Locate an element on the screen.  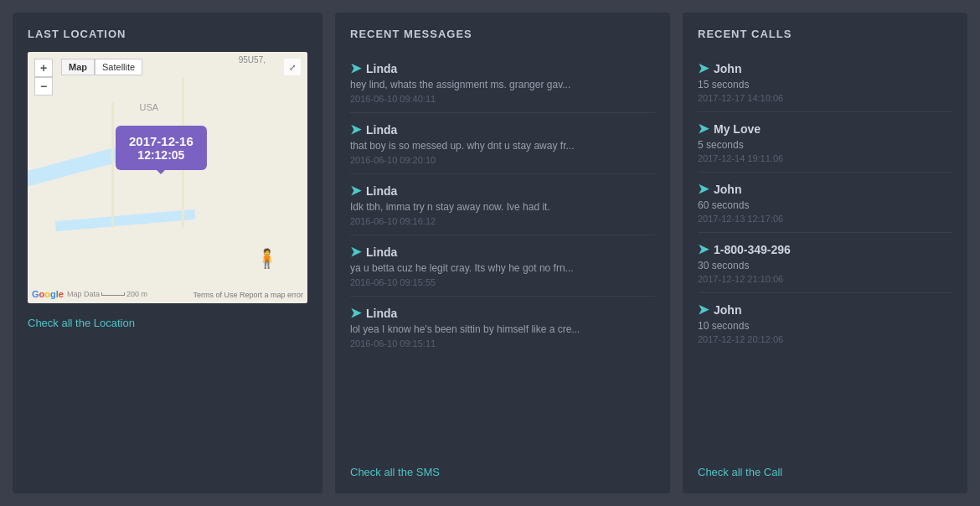
location-panel-title: LAST LOCATION is located at coordinates (168, 34).